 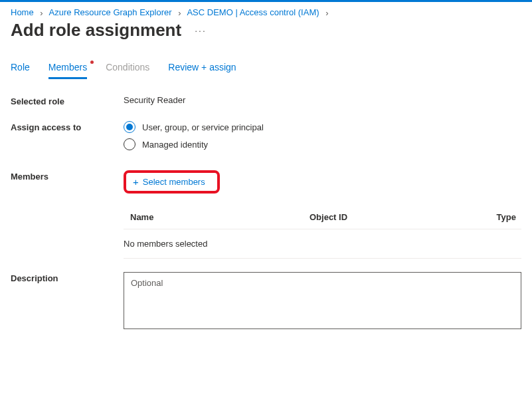 I want to click on radio-managed-label: Managed identity, so click(x=175, y=145).